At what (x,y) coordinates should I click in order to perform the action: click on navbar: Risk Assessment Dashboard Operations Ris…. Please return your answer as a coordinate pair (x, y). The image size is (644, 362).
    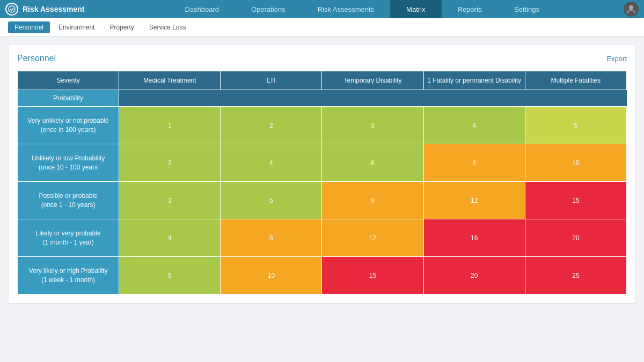
    Looking at the image, I should click on (322, 9).